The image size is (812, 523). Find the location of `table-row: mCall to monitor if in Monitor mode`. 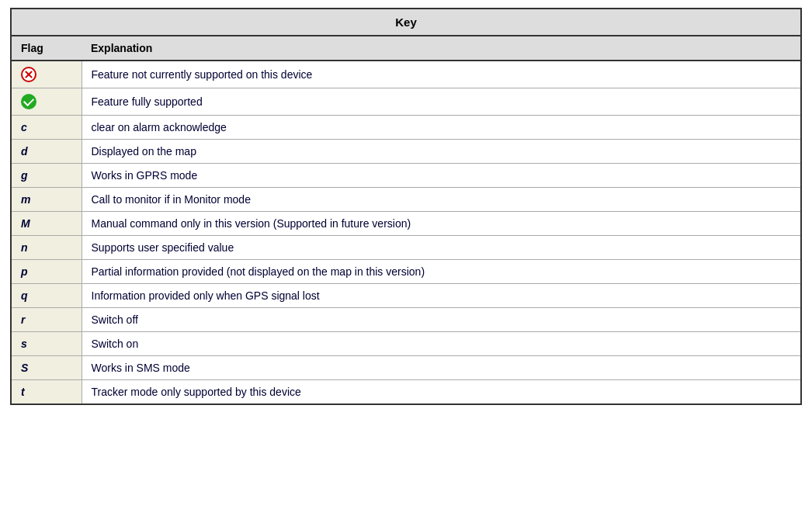

table-row: mCall to monitor if in Monitor mode is located at coordinates (406, 200).